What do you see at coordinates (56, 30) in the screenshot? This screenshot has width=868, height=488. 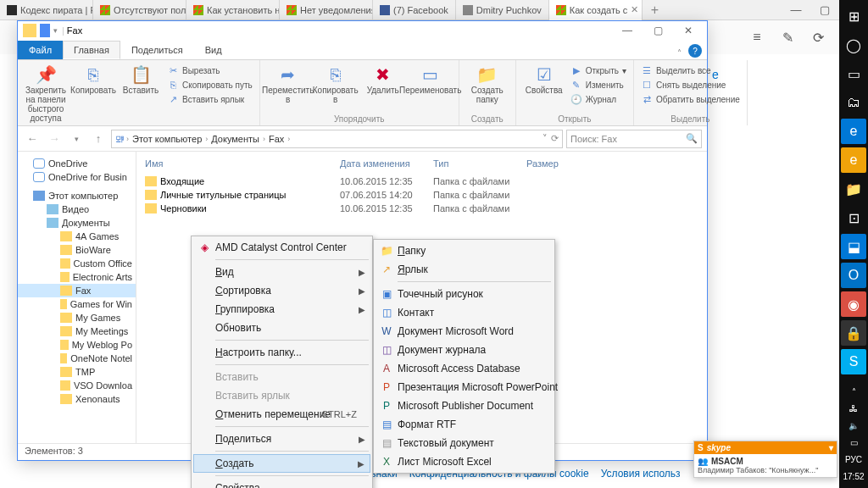 I see `dropdown-icon: ▾` at bounding box center [56, 30].